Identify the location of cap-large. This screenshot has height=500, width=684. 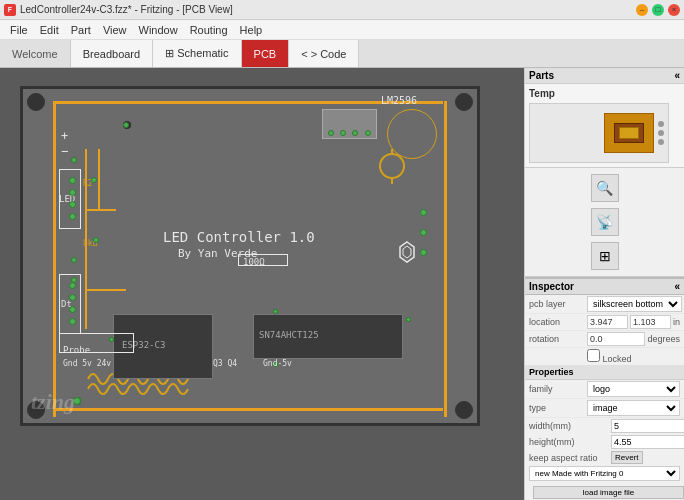
(412, 134).